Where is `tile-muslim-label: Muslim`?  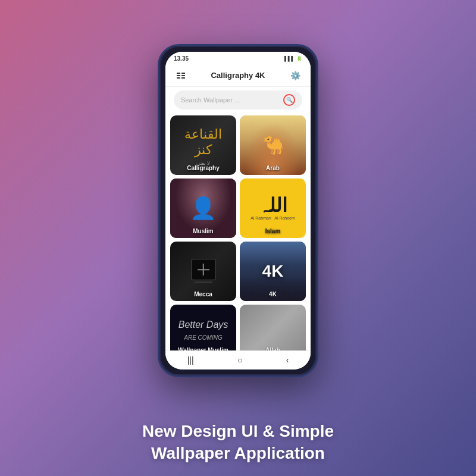
tile-muslim-label: Muslim is located at coordinates (203, 231).